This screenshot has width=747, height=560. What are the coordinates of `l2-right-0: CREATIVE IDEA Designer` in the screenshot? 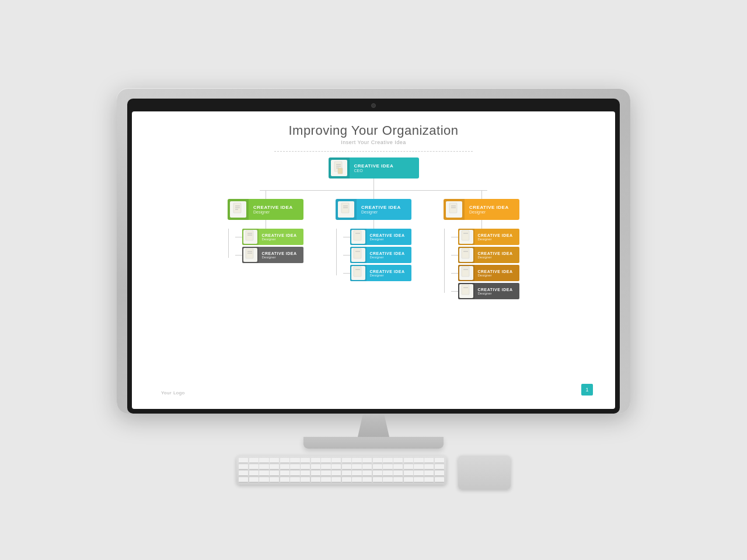 It's located at (489, 237).